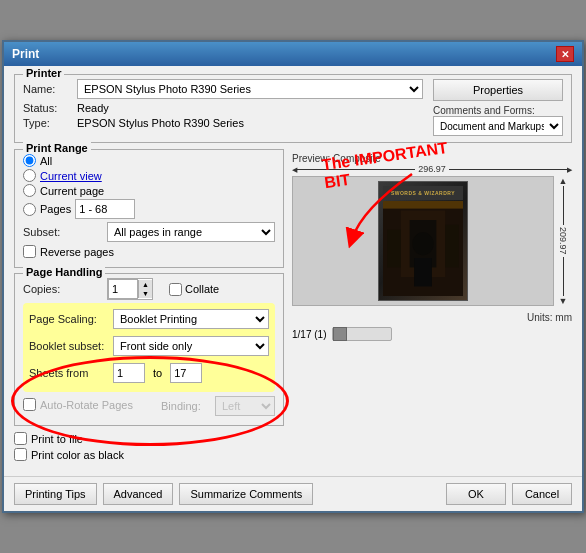 Image resolution: width=586 pixels, height=553 pixels. I want to click on page-scaling-label: Page Scaling:, so click(69, 319).